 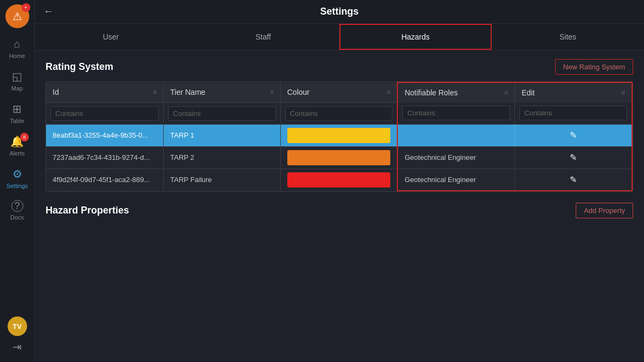 I want to click on alert-icon: ⚠, so click(x=17, y=16).